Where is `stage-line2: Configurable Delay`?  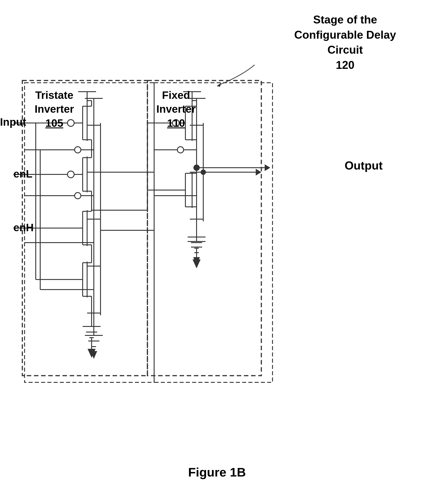 stage-line2: Configurable Delay is located at coordinates (345, 35).